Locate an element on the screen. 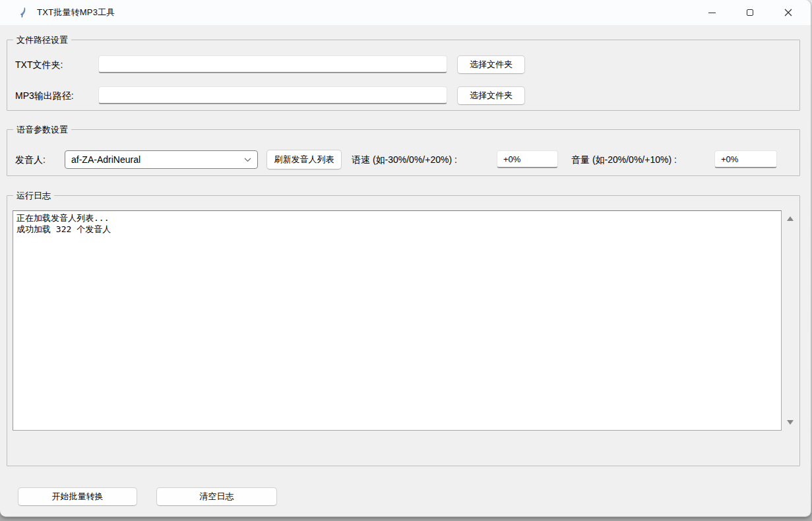 The image size is (812, 521). txt-folder-input is located at coordinates (273, 65).